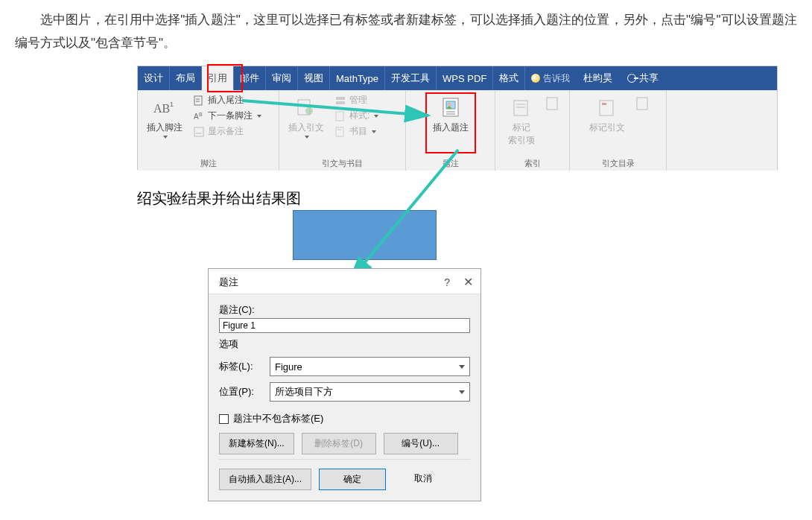 Image resolution: width=812 pixels, height=520 pixels. I want to click on options-section-label: 选项, so click(344, 343).